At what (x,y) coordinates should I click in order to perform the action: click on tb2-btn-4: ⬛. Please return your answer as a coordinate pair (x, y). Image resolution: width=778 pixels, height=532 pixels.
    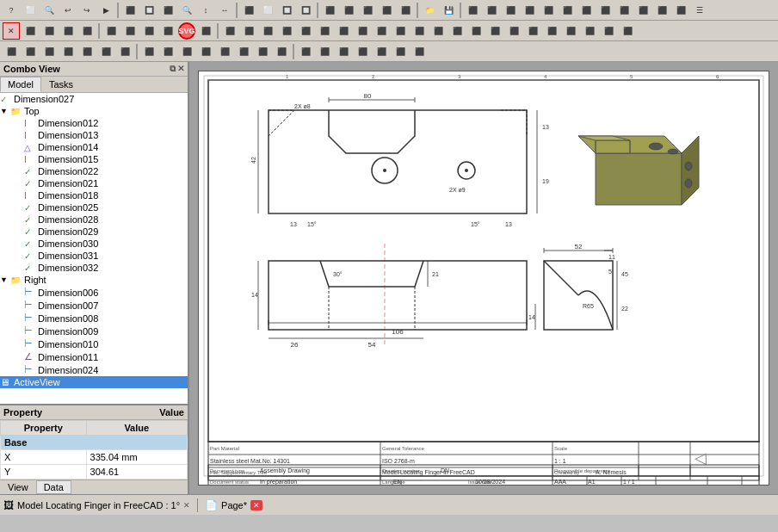
    Looking at the image, I should click on (68, 31).